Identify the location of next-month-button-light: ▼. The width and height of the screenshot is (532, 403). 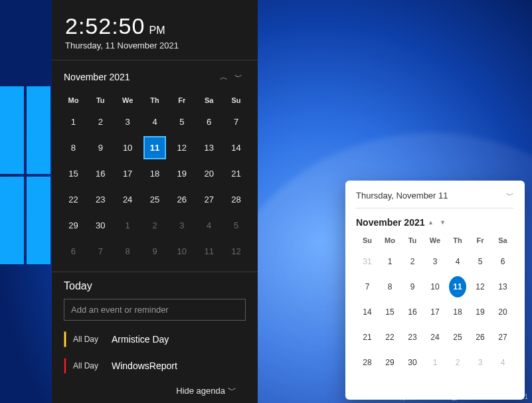
(443, 222).